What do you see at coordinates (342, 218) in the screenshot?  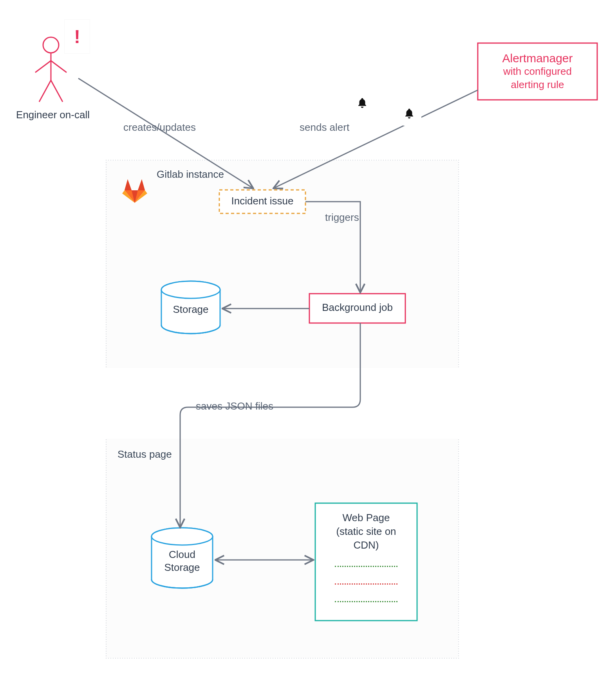 I see `edge-label-triggers: triggers` at bounding box center [342, 218].